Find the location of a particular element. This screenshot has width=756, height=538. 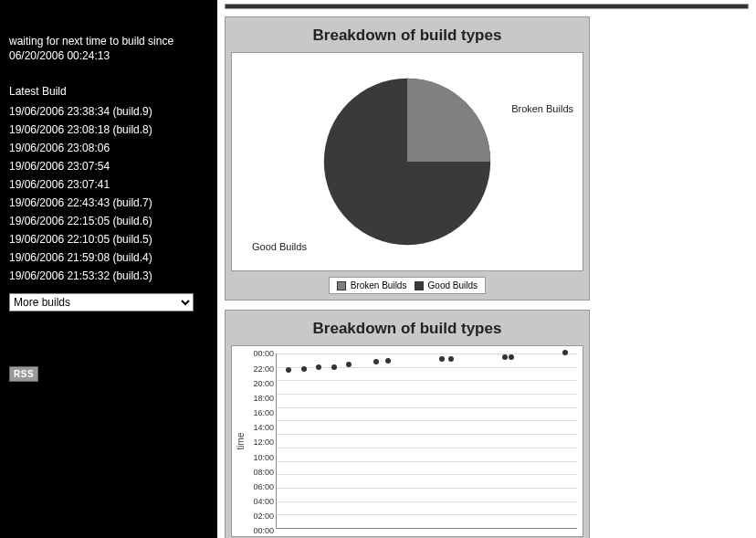

legend-label-broken: Broken Builds is located at coordinates (379, 285).